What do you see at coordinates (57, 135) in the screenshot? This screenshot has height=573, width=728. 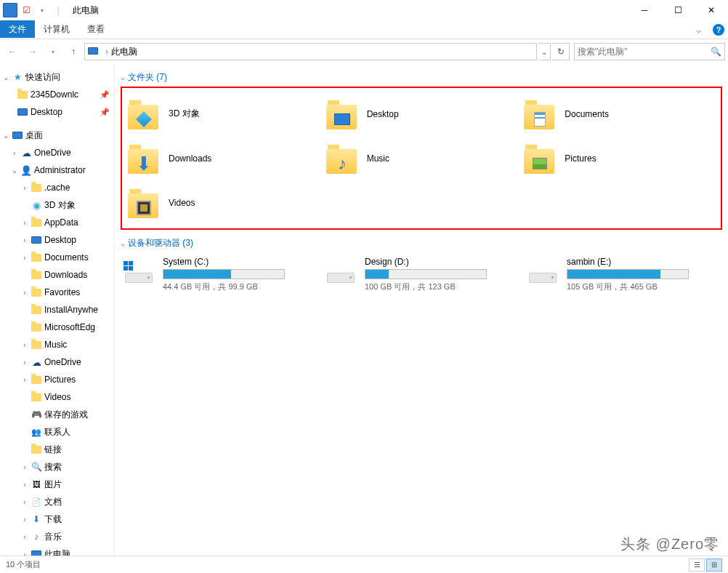 I see `tree-desktop: ⌄ 桌面` at bounding box center [57, 135].